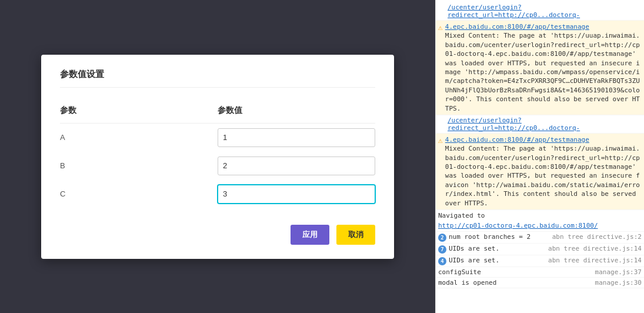 The height and width of the screenshot is (313, 644). I want to click on console-count-6: 7UIDs are set.abn tree directive.js:14, so click(540, 249).